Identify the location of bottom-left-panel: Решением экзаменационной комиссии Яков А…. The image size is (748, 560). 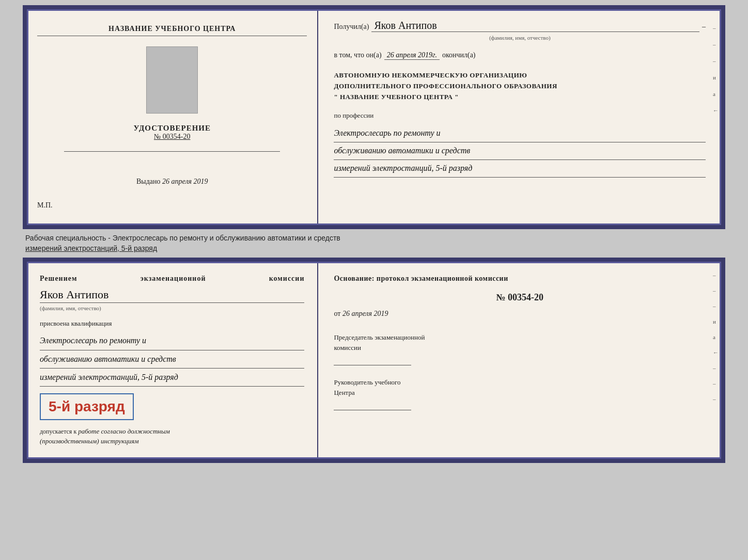
(173, 360).